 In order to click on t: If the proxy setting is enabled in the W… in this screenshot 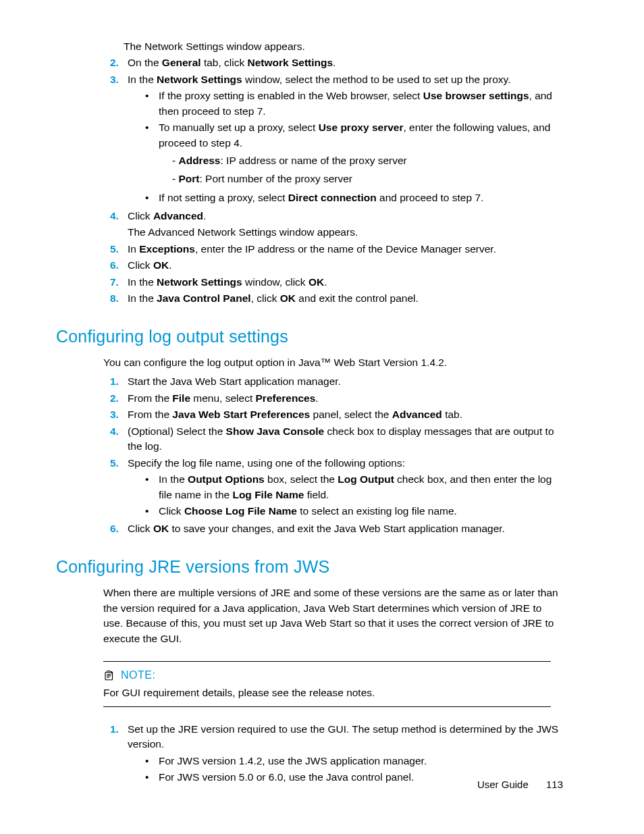, I will do `click(291, 96)`.